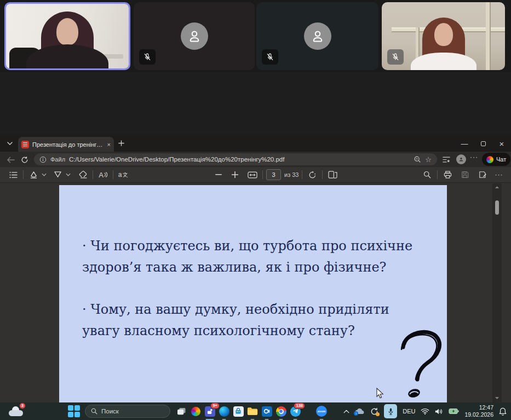 This screenshot has width=511, height=420. I want to click on outlook-button, so click(267, 411).